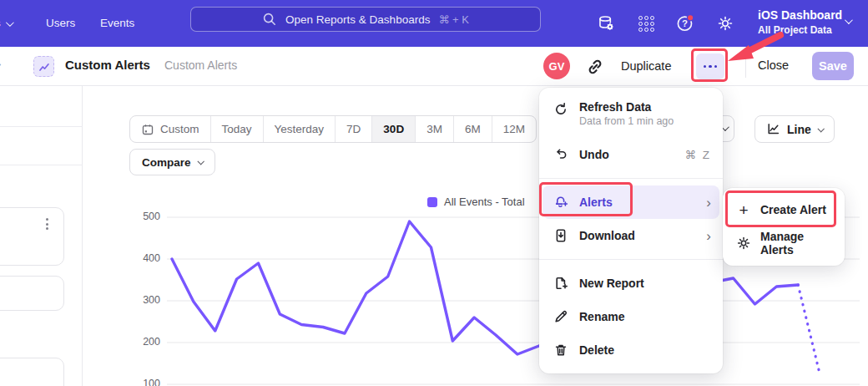  Describe the element at coordinates (795, 129) in the screenshot. I see `chart-type-button: Line` at that location.